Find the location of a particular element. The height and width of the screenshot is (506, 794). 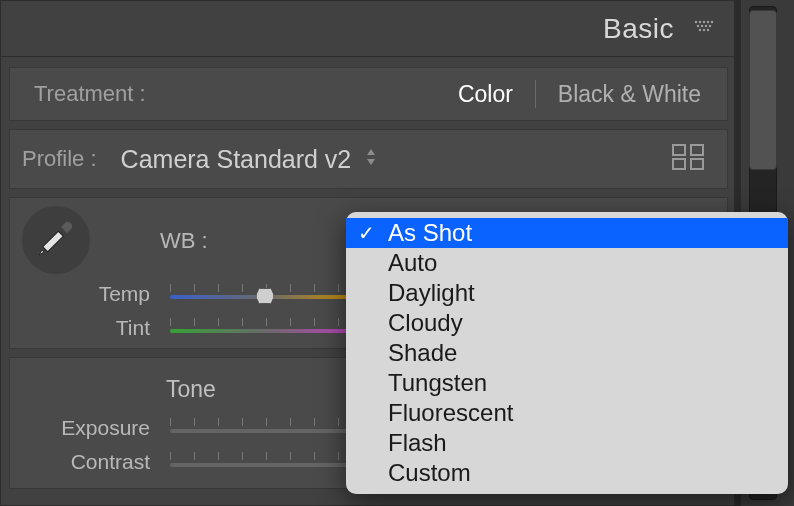

scroll-thumb is located at coordinates (763, 90).